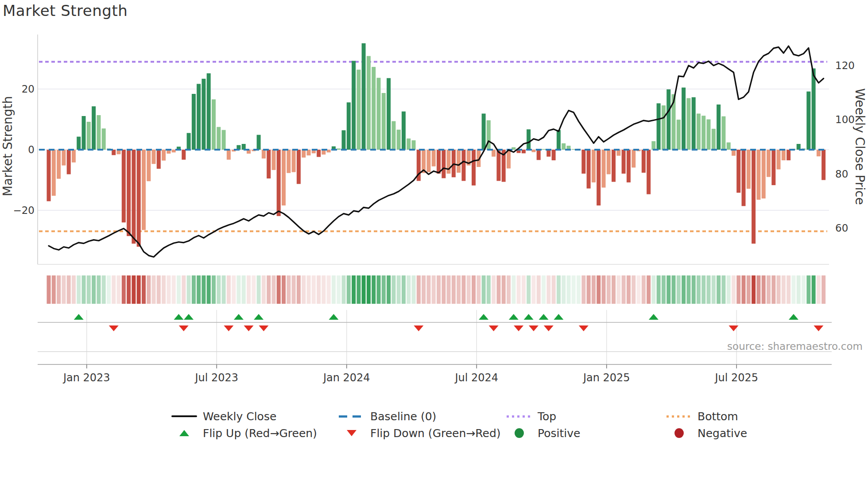  I want to click on legend-label: Flip Down (Green→Red), so click(436, 433).